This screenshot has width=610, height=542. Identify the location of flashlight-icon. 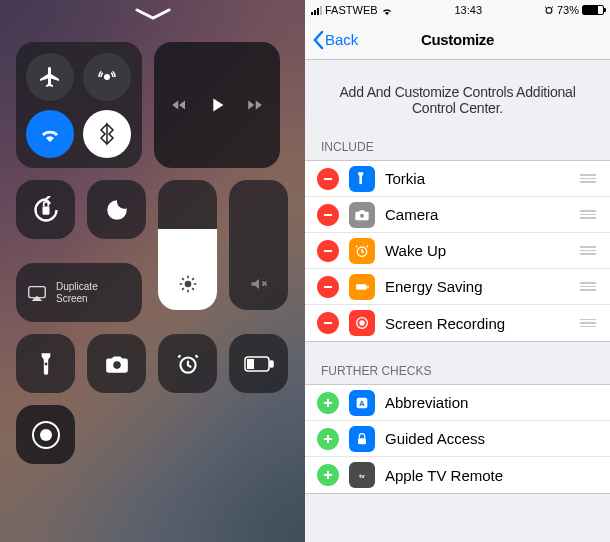
(362, 179).